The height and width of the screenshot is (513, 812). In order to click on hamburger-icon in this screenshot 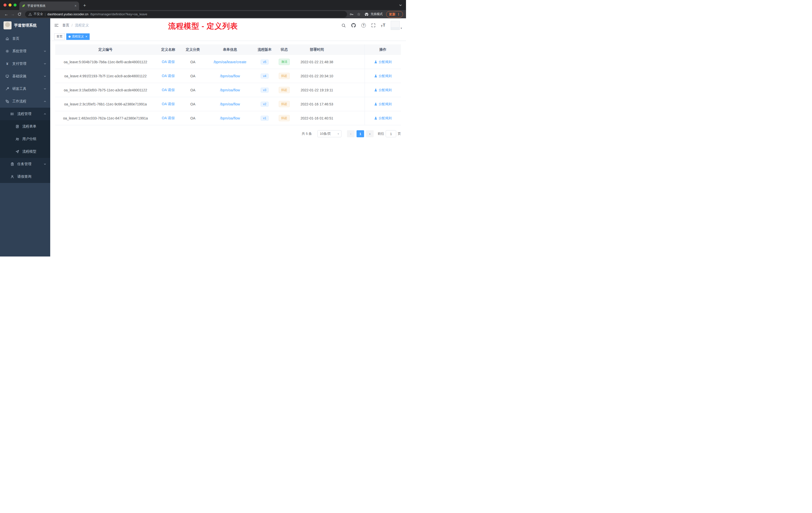, I will do `click(57, 26)`.